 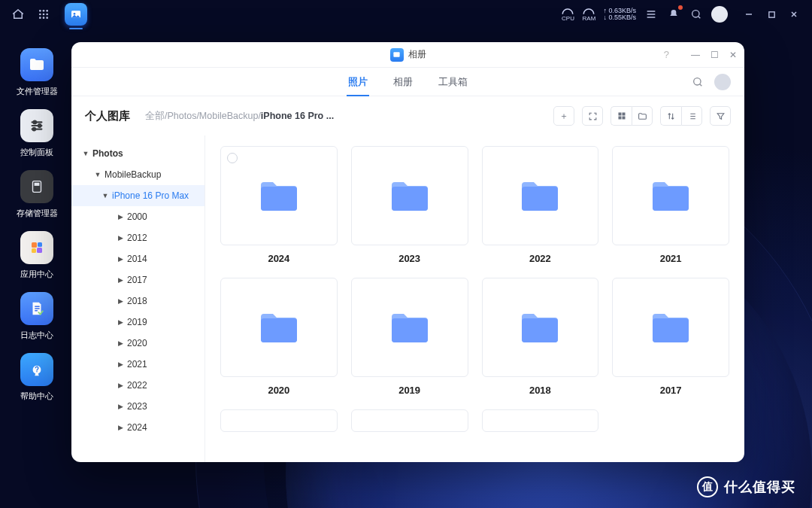 I want to click on sort-button, so click(x=671, y=116).